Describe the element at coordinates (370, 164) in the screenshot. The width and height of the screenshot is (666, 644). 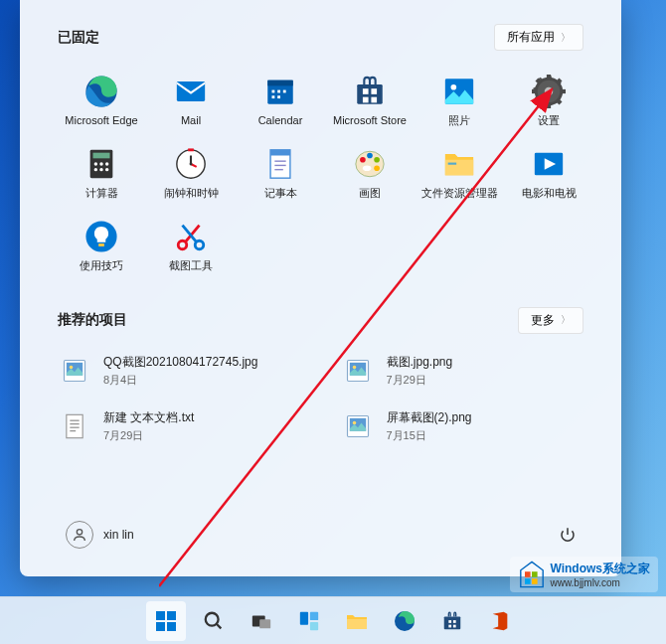
I see `paint-icon` at that location.